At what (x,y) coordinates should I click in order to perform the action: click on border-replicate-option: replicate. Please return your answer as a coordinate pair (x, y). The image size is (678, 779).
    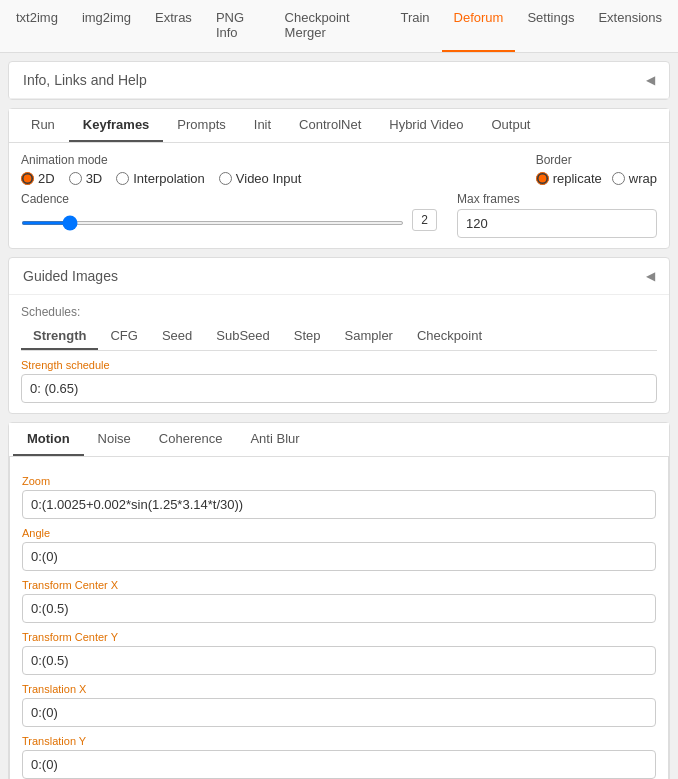
    Looking at the image, I should click on (569, 178).